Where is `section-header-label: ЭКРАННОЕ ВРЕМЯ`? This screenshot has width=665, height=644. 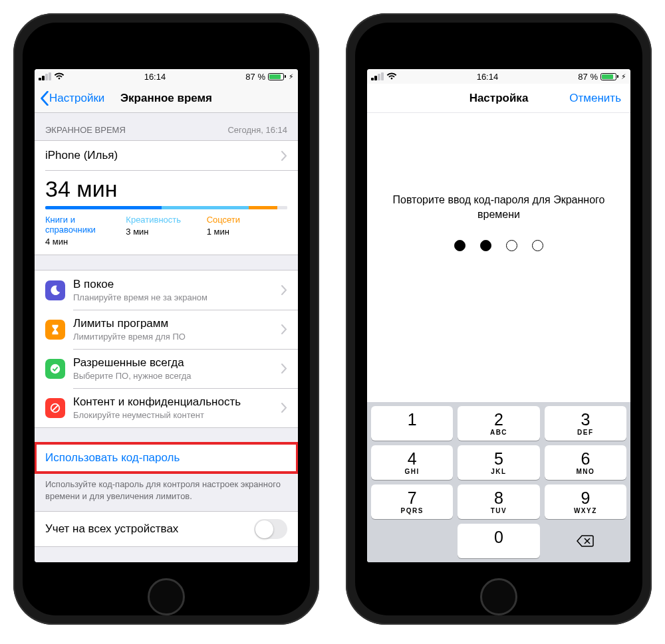
section-header-label: ЭКРАННОЕ ВРЕМЯ is located at coordinates (85, 130).